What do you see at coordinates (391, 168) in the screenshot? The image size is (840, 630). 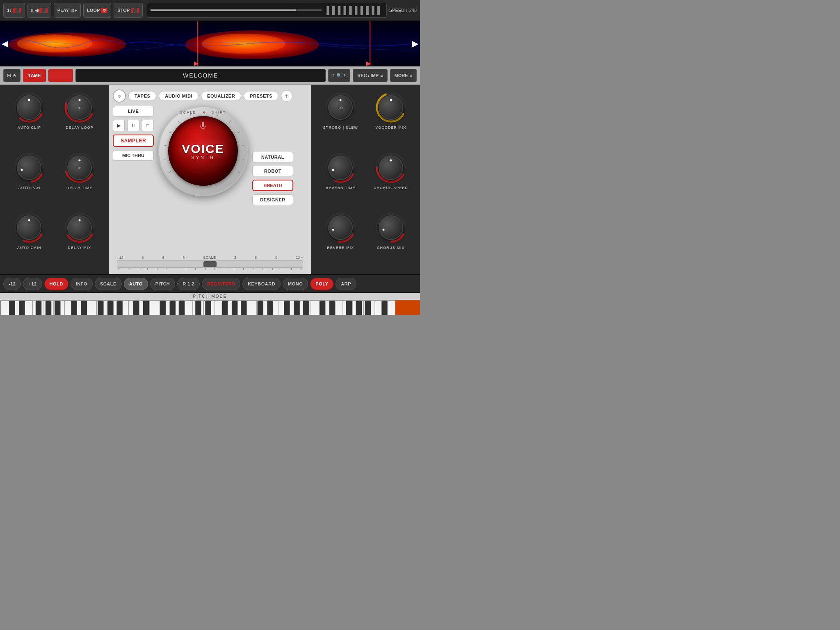 I see `chorus-speed-knob-wrap` at bounding box center [391, 168].